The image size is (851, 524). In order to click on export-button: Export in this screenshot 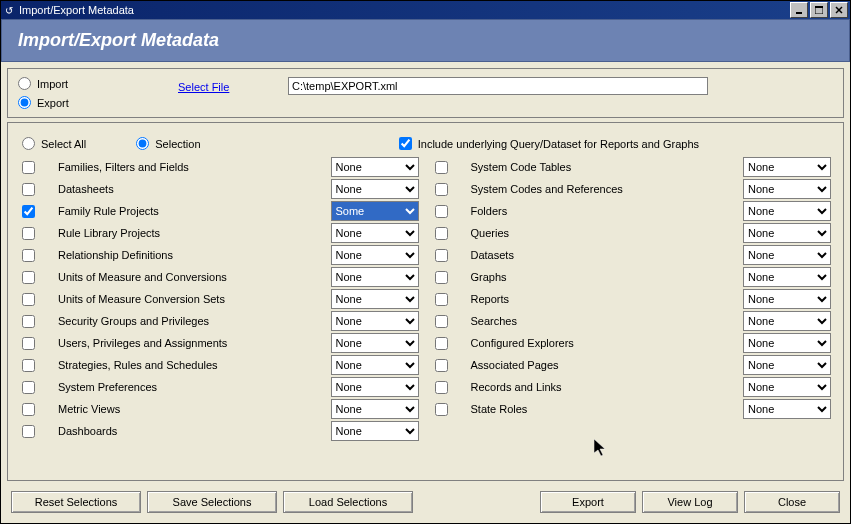, I will do `click(588, 502)`.